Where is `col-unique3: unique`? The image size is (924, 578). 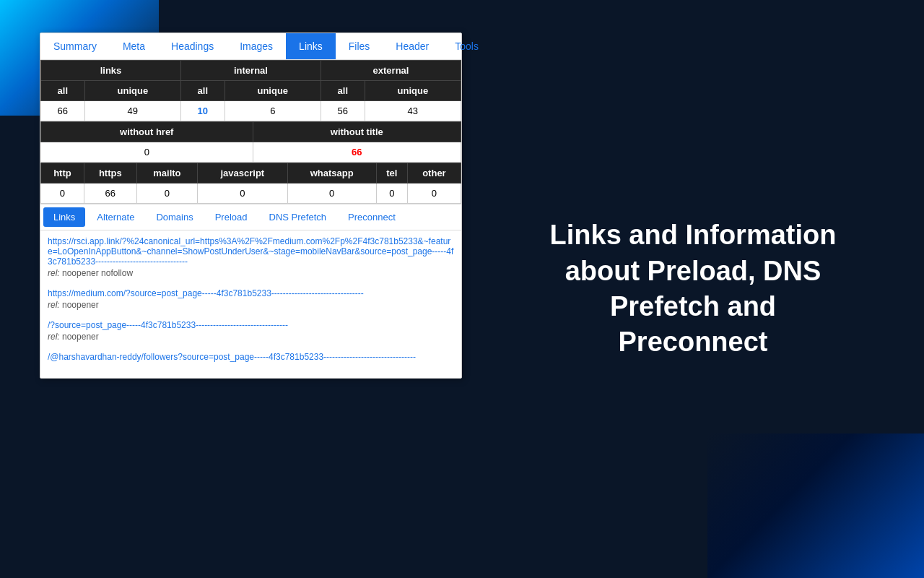 col-unique3: unique is located at coordinates (413, 91).